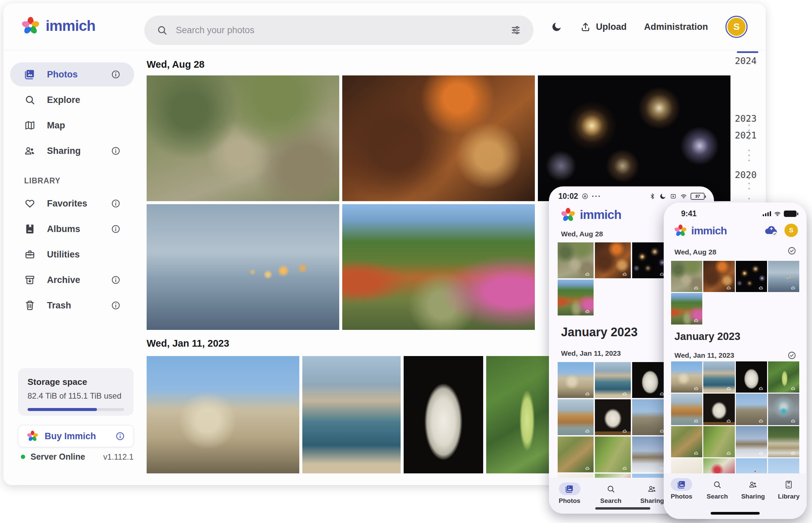 The image size is (812, 523). What do you see at coordinates (63, 75) in the screenshot?
I see `sidebar-item-label: Photos` at bounding box center [63, 75].